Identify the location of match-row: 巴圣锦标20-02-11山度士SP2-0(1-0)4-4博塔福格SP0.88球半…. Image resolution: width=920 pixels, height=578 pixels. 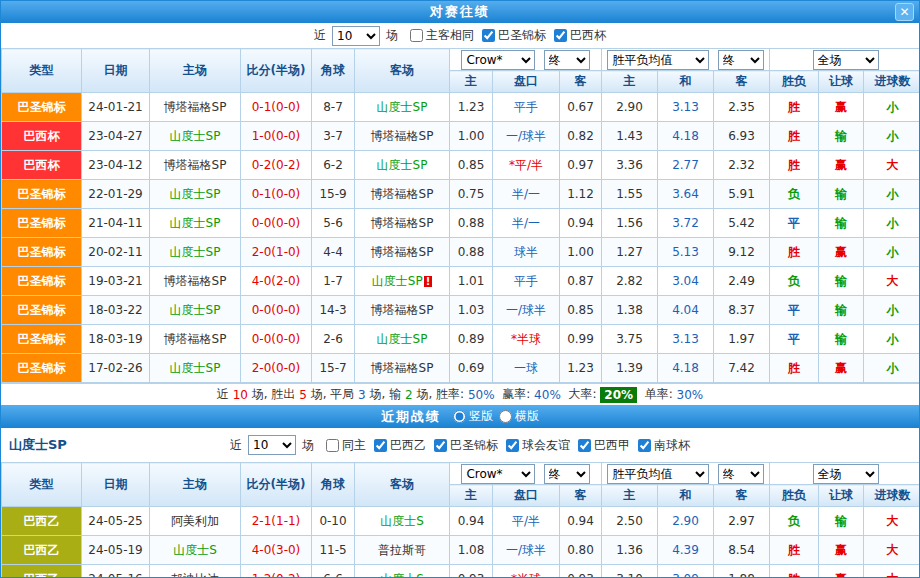
(461, 252).